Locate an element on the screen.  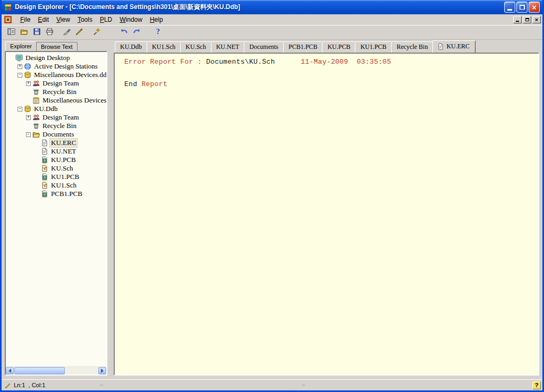
scroll-left-button is located at coordinates (10, 371).